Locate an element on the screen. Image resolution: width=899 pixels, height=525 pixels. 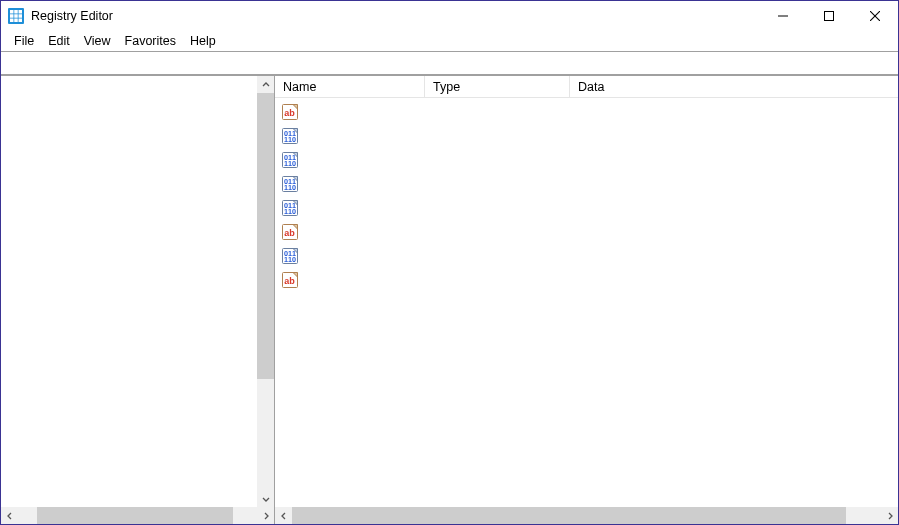
menu-favorites: Favorites is located at coordinates (150, 41).